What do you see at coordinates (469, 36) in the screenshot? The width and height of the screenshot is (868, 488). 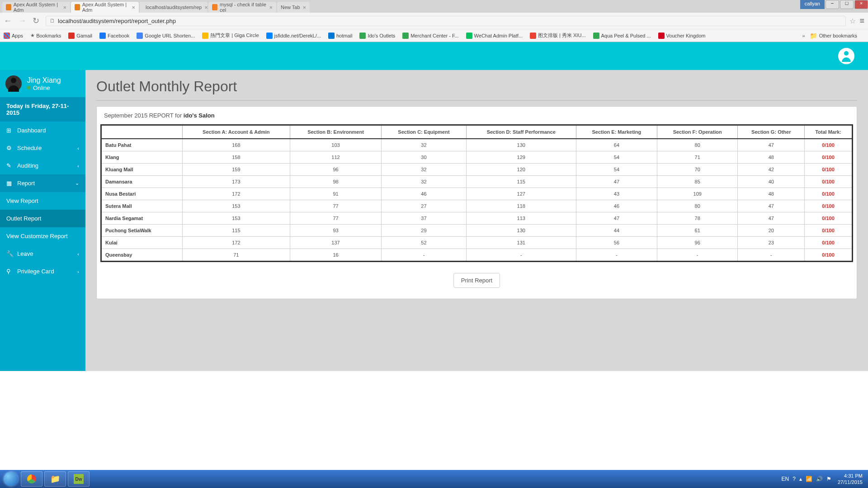 I see `wechat-icon` at bounding box center [469, 36].